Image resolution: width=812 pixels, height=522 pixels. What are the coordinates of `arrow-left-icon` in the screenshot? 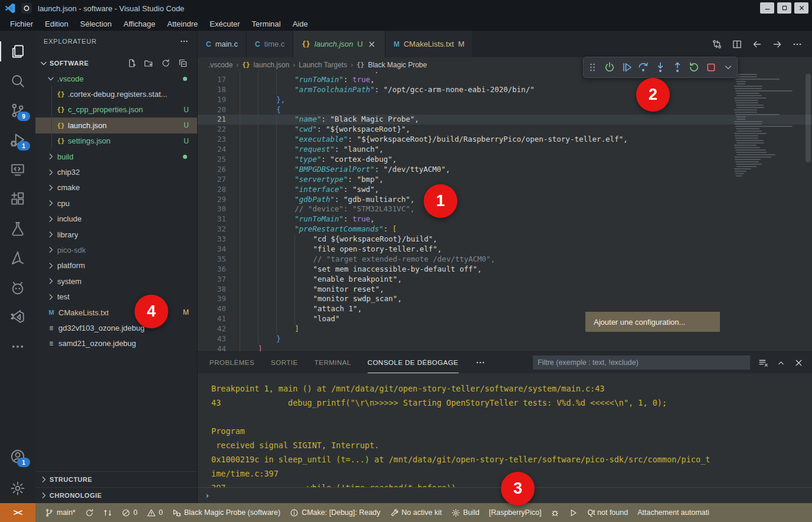 It's located at (757, 44).